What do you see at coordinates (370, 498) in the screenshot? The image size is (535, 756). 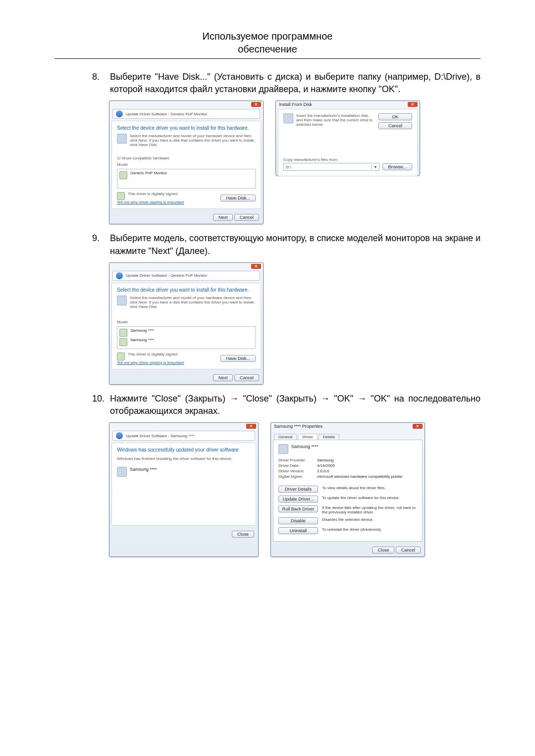 I see `update-driver-desc: To update the driver software for this d…` at bounding box center [370, 498].